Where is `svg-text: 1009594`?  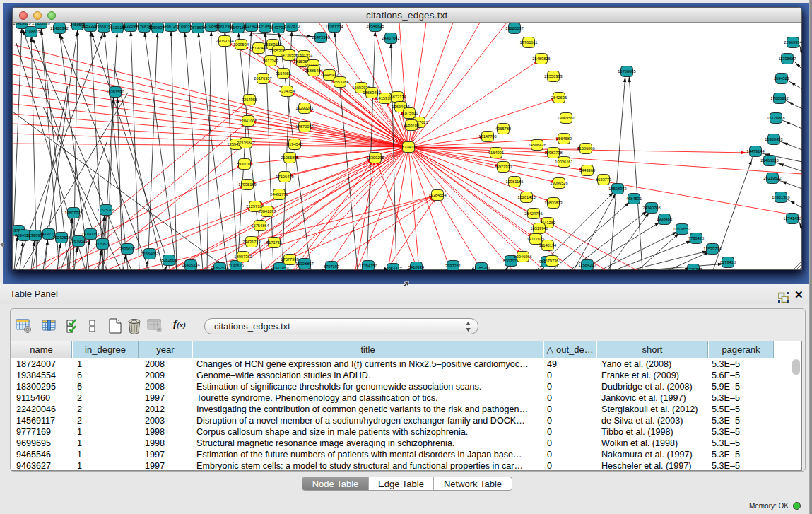
svg-text: 1009594 is located at coordinates (241, 45).